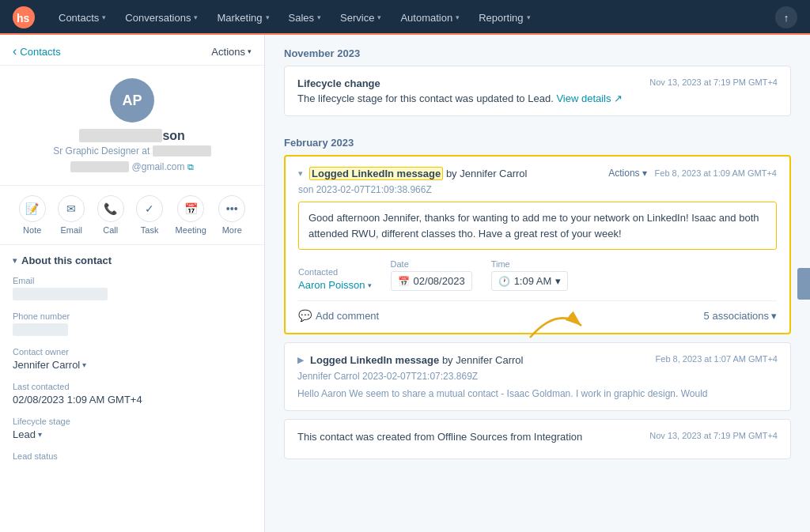  Describe the element at coordinates (430, 17) in the screenshot. I see `nav-automation: Automation ▾` at that location.